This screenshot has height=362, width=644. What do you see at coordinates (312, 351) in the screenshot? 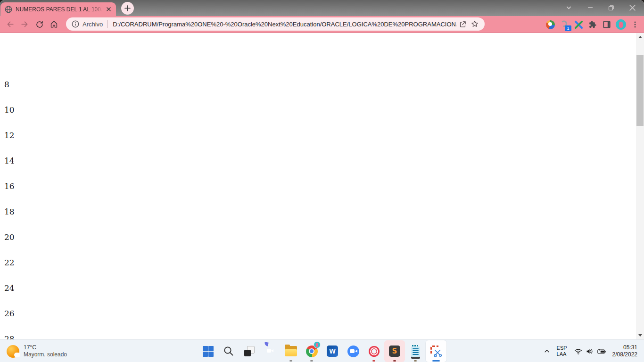
I see `chrome-button` at bounding box center [312, 351].